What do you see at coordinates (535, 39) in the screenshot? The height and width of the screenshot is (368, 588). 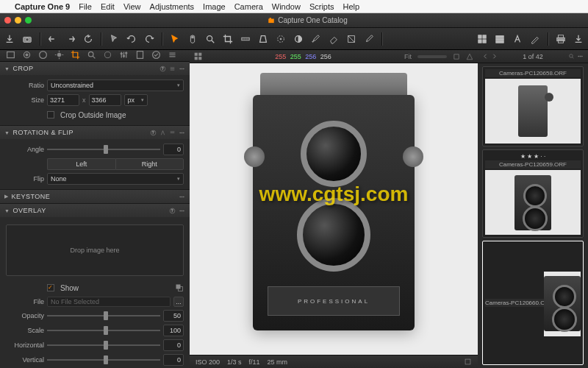 I see `edit-icon` at bounding box center [535, 39].